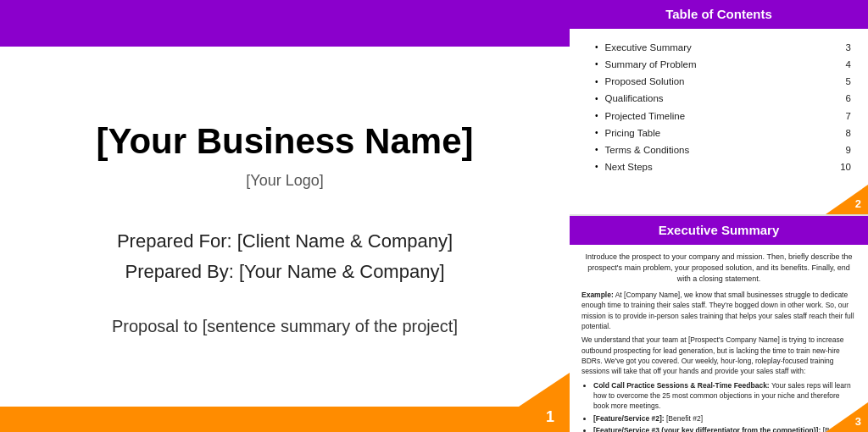 This screenshot has height=432, width=868. What do you see at coordinates (629, 418) in the screenshot?
I see `bullet-bold: [Feature/Service #2]:` at bounding box center [629, 418].